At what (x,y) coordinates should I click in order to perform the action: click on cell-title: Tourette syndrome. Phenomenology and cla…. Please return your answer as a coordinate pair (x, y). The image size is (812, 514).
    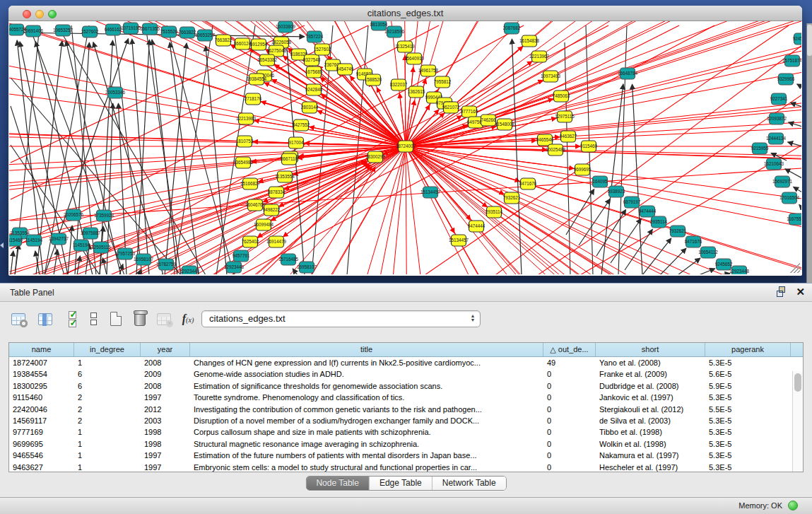
    Looking at the image, I should click on (367, 397).